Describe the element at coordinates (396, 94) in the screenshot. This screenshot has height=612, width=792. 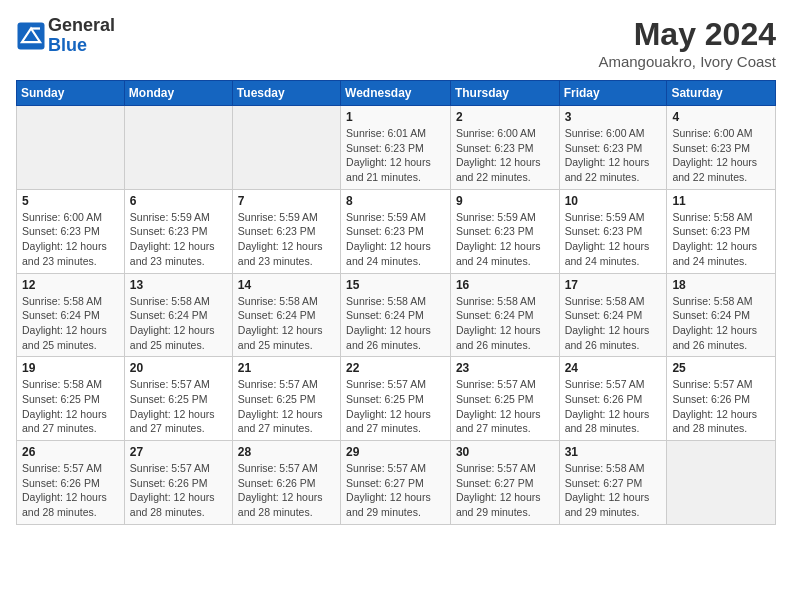
I see `calendar-header: SundayMondayTuesdayWednesdayThursdayFrid…` at that location.